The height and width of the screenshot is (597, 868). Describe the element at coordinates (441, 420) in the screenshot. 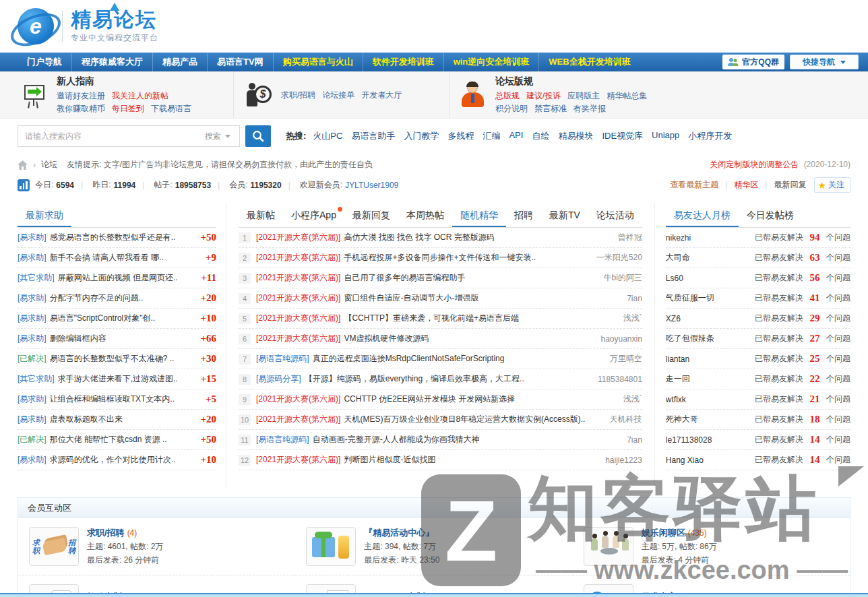

I see `post-list-item: 10 [2021开源大赛(第六届)] 天机(MES)百万级企业创业项目8年稳定运…` at that location.